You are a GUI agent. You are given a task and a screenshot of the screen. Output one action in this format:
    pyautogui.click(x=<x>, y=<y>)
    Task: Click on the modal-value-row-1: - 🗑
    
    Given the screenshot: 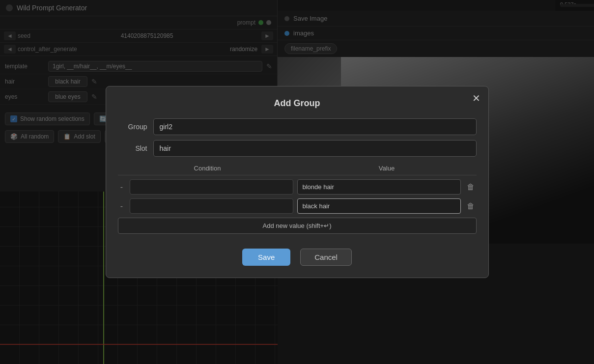 What is the action you would take?
    pyautogui.click(x=297, y=187)
    